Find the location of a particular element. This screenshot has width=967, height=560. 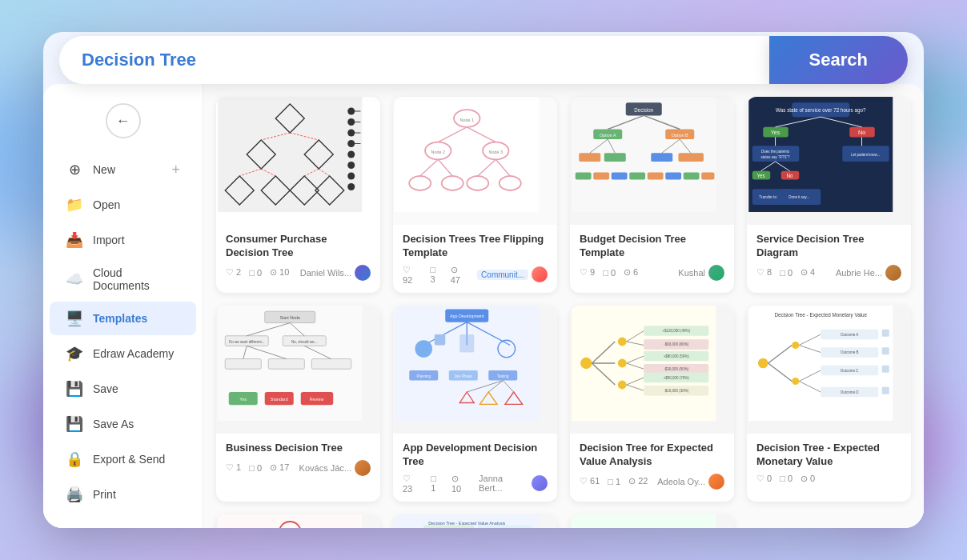

views-5: ⊙ 17 is located at coordinates (279, 467).